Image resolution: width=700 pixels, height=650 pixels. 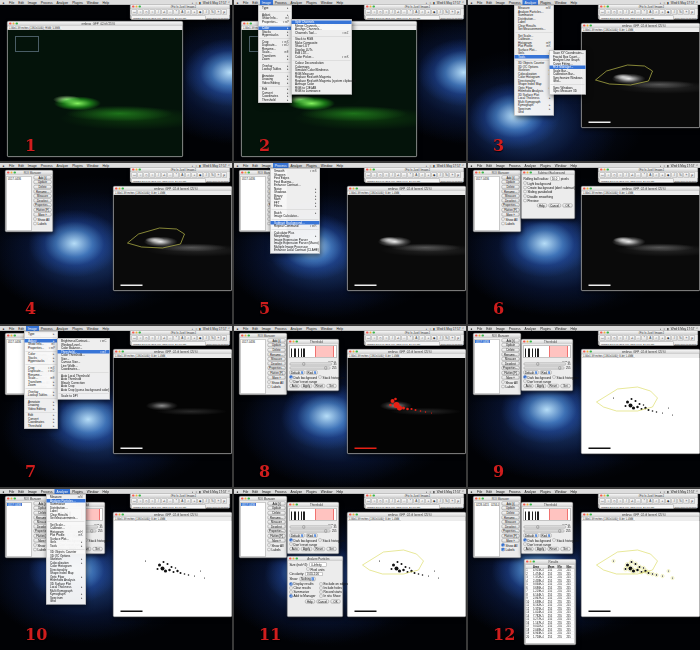 I want to click on menu-item: Zoom▸, so click(x=276, y=60).